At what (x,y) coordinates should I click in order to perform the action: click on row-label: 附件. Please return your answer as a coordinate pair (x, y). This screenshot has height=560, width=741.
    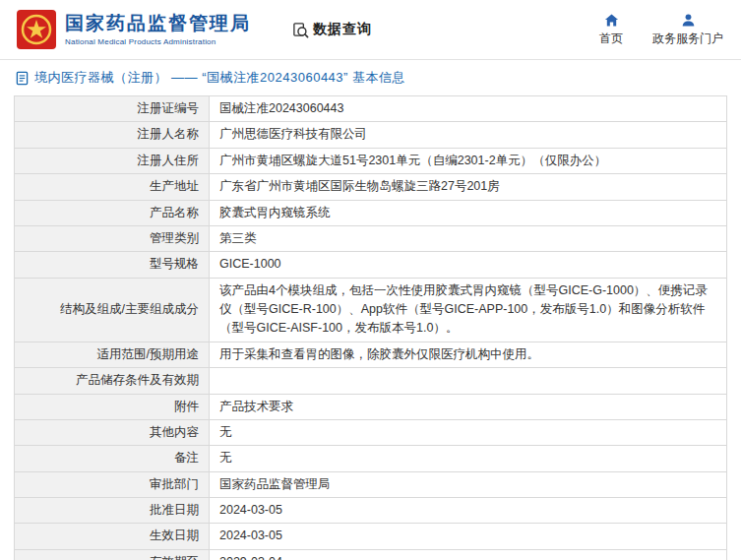
    Looking at the image, I should click on (112, 406).